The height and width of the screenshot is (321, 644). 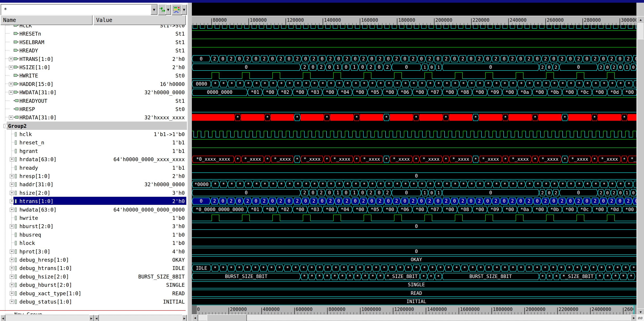 I want to click on signal-row-HRESETn: HRESETnSt1, so click(x=94, y=34).